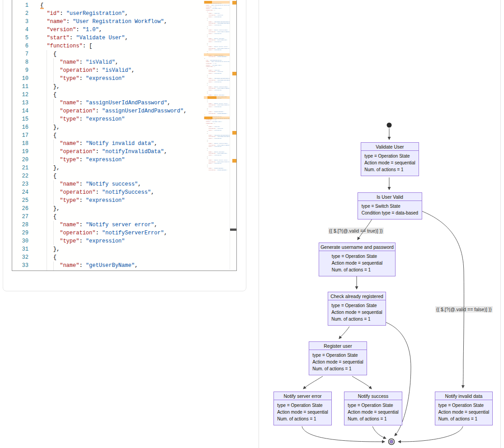 This screenshot has height=448, width=504. Describe the element at coordinates (108, 79) in the screenshot. I see `code-line: 10 "type": "expression"` at that location.